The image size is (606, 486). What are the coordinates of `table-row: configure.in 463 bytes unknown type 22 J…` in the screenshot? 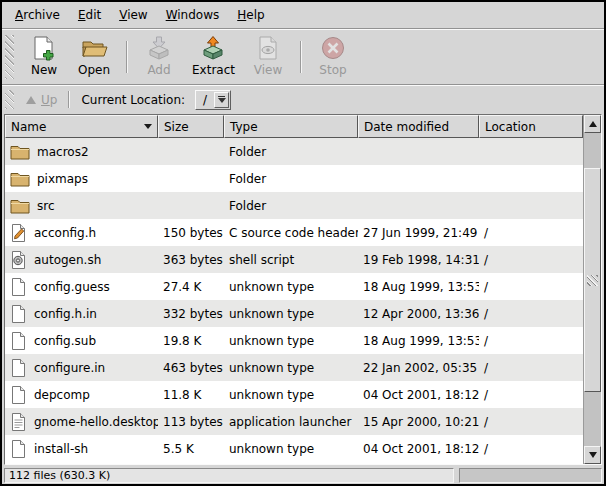 It's located at (294, 368).